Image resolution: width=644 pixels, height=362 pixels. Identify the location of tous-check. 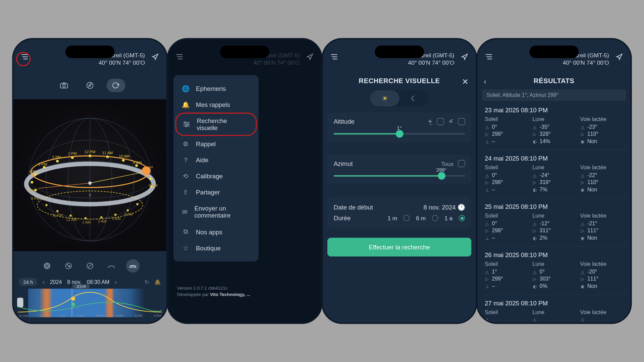
(462, 164).